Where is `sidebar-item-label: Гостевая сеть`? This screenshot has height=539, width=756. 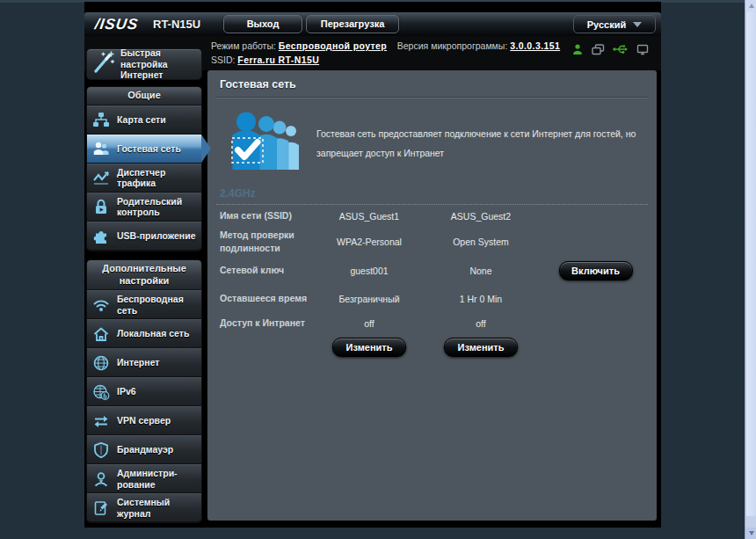 sidebar-item-label: Гостевая сеть is located at coordinates (149, 149).